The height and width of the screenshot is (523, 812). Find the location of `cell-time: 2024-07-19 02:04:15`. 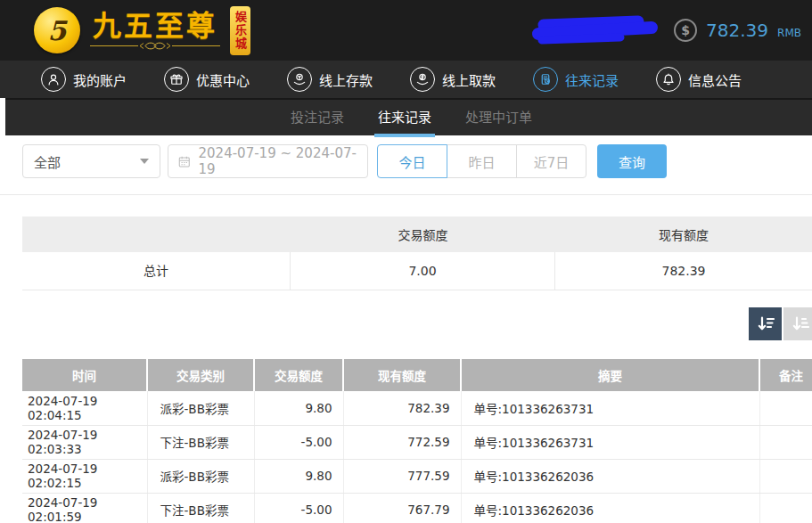

cell-time: 2024-07-19 02:04:15 is located at coordinates (85, 408).